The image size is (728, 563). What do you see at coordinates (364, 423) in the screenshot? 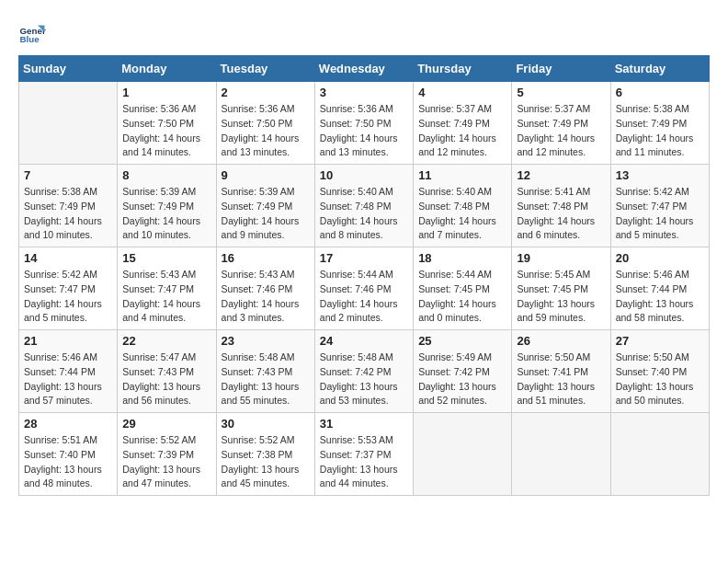
I see `day-number: 31` at bounding box center [364, 423].